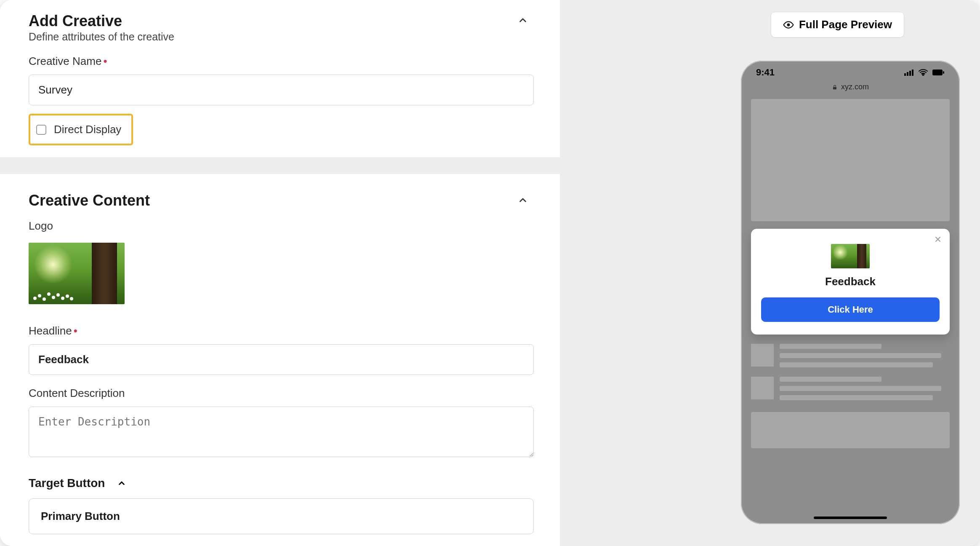 The image size is (980, 546). What do you see at coordinates (835, 87) in the screenshot?
I see `lock-icon` at bounding box center [835, 87].